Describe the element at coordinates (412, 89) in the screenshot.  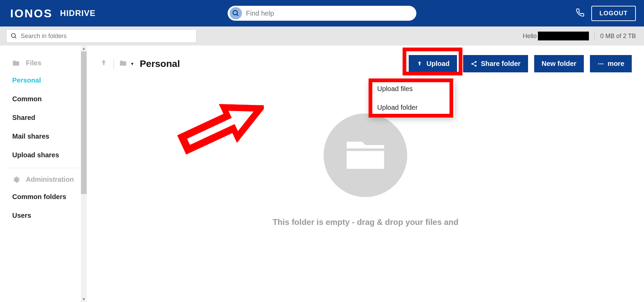
I see `dropdown-upload-files: Upload files` at that location.